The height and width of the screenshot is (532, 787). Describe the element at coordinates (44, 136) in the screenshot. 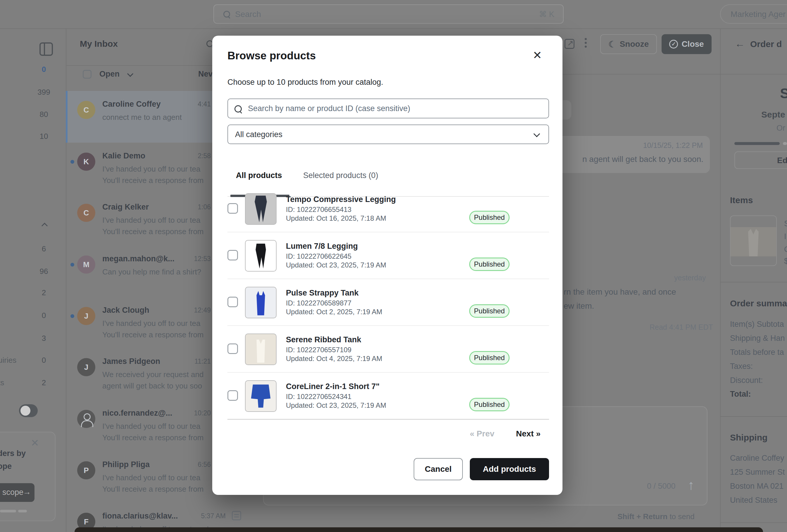

I see `rail-count: 10` at that location.